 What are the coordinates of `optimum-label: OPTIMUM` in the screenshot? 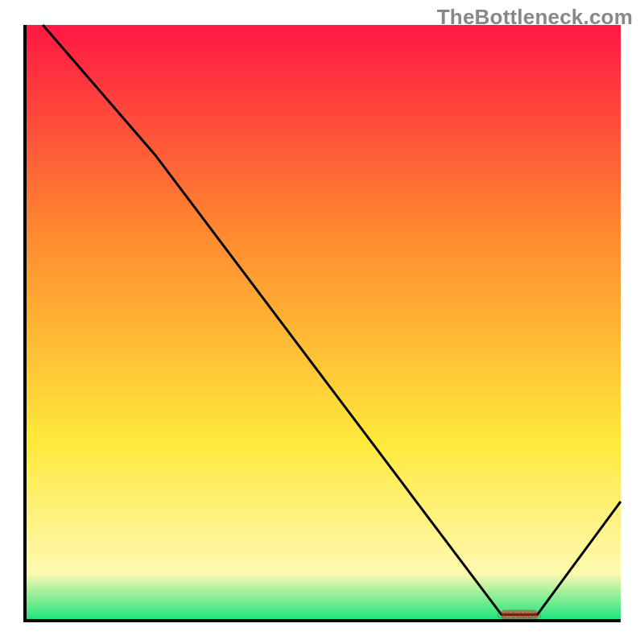 It's located at (518, 615).